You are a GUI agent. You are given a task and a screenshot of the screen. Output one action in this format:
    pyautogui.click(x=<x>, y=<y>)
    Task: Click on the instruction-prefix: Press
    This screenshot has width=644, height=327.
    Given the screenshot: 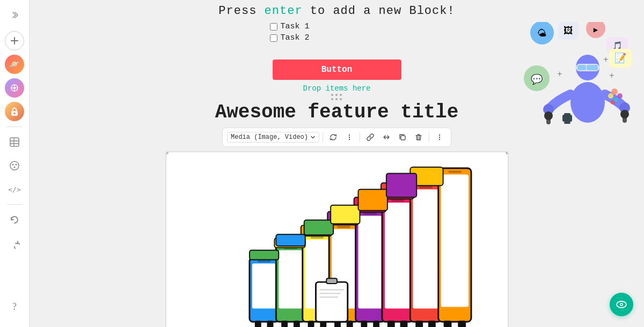 What is the action you would take?
    pyautogui.click(x=241, y=11)
    